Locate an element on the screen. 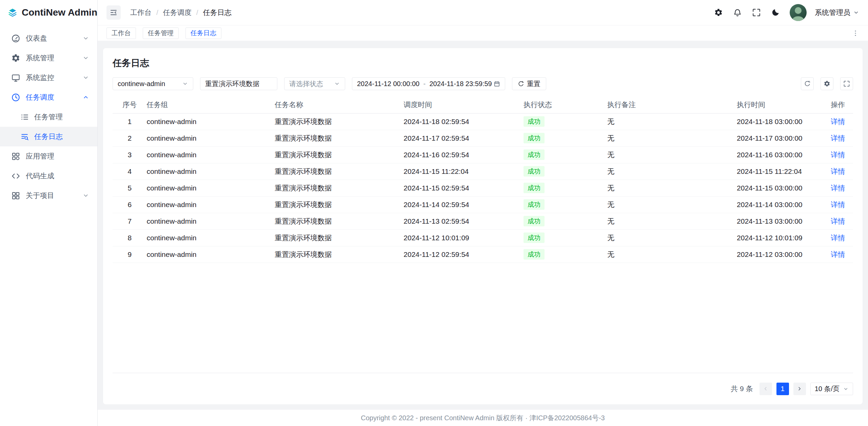  breadcrumb-item-current: 任务日志 is located at coordinates (217, 13).